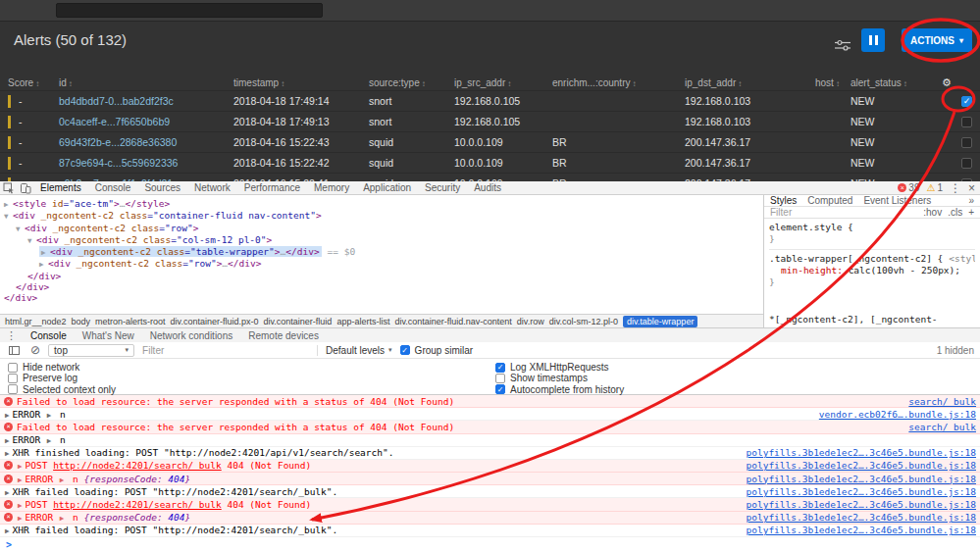  Describe the element at coordinates (29, 82) in the screenshot. I see `column-header-score: Score↕` at that location.